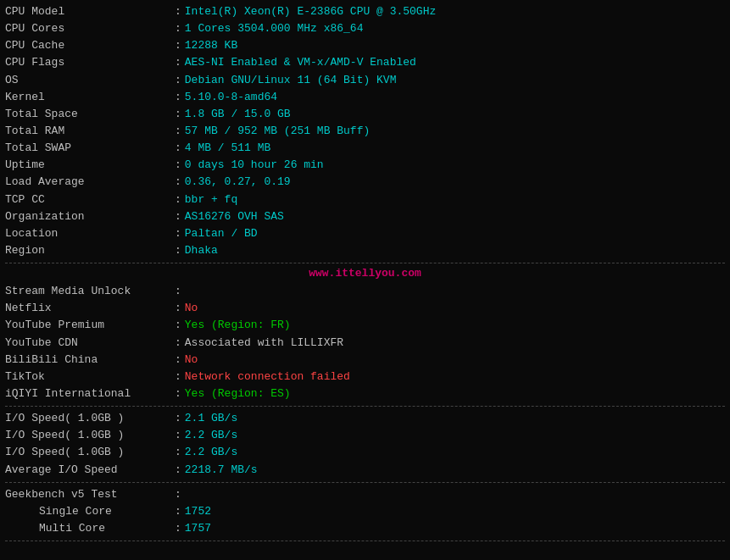  What do you see at coordinates (365, 148) in the screenshot?
I see `total-swap-row: Total SWAP : 4 MB / 511 MB` at bounding box center [365, 148].